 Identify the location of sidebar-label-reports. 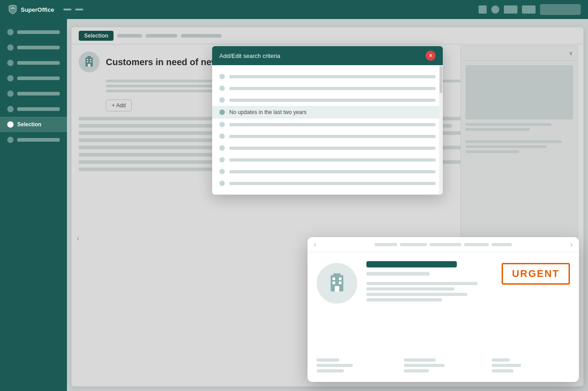
(38, 140).